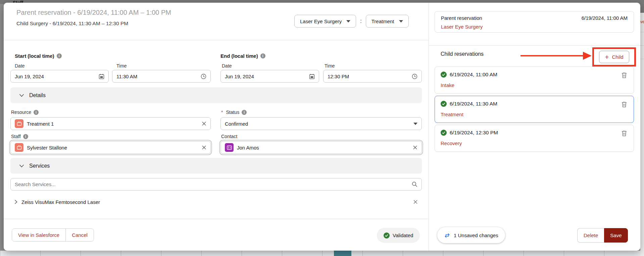 This screenshot has height=256, width=644. Describe the element at coordinates (321, 147) in the screenshot. I see `contact-field` at that location.